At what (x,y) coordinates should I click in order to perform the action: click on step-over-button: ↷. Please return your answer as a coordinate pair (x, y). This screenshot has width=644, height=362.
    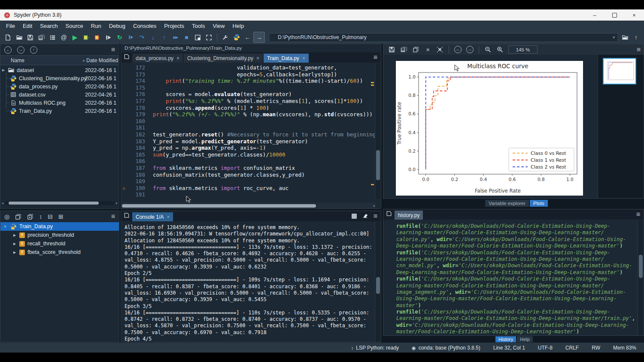
    Looking at the image, I should click on (142, 37).